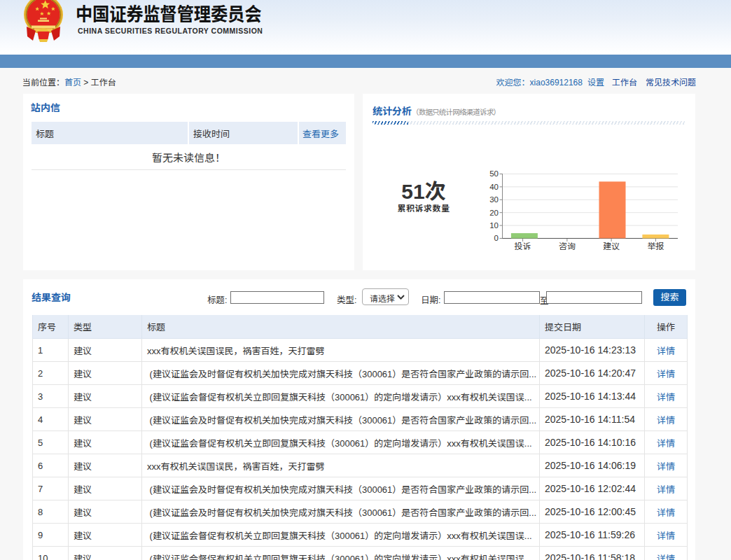 This screenshot has width=731, height=560. I want to click on svg-text: 咨询, so click(567, 246).